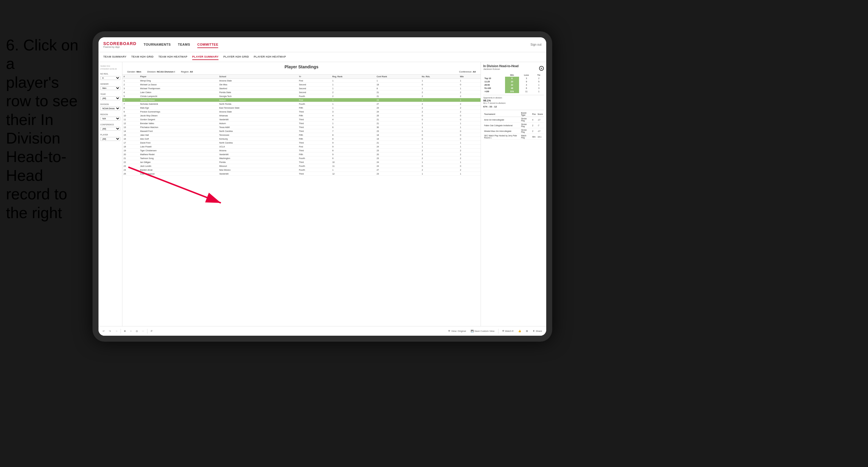 The image size is (868, 467). Describe the element at coordinates (494, 75) in the screenshot. I see `h2h-col-rank` at that location.